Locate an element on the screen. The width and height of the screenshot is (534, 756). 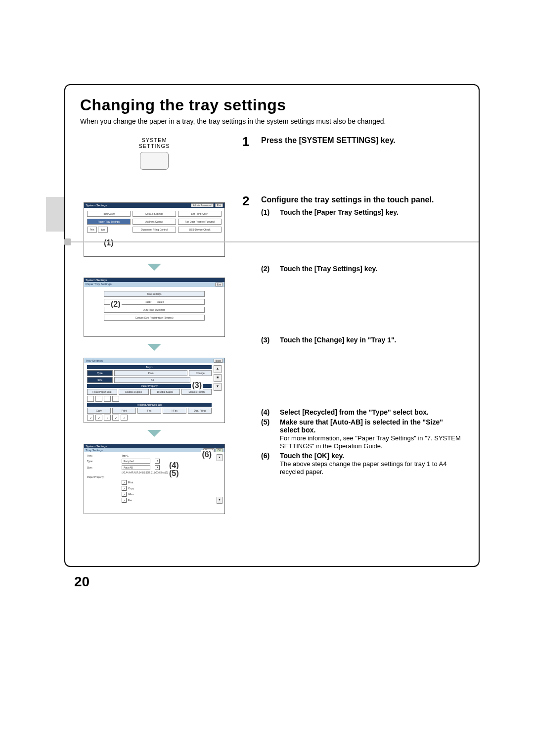
hdr-type: Type is located at coordinates (100, 373).